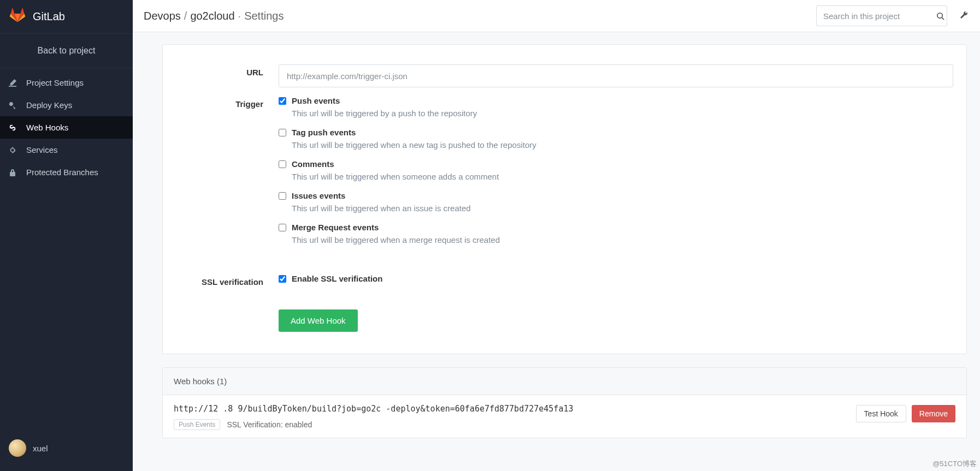  What do you see at coordinates (282, 164) in the screenshot?
I see `trigger-comment-checkbox` at bounding box center [282, 164].